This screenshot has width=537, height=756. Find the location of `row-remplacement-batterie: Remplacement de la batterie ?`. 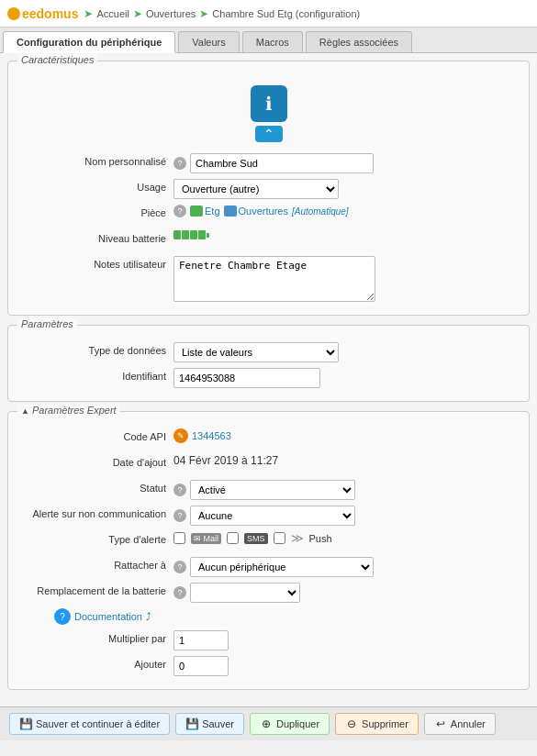

row-remplacement-batterie: Remplacement de la batterie ? is located at coordinates (268, 593).